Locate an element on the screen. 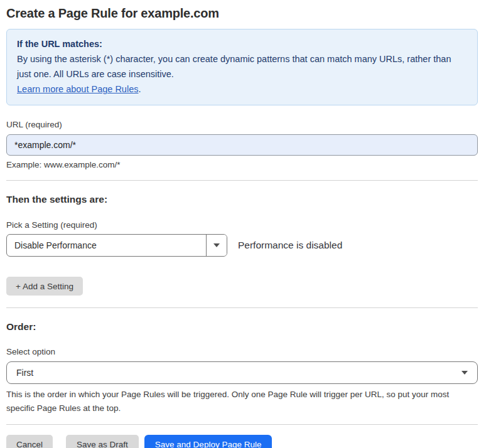 This screenshot has width=496, height=448. order-help-text: This is the order in which your Page Rul… is located at coordinates (240, 402).